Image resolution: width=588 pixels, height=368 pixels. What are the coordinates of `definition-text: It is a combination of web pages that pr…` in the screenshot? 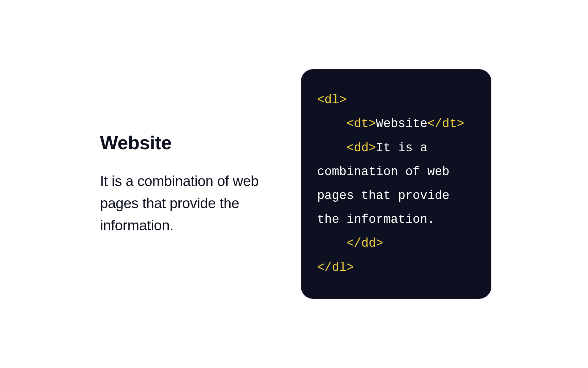 It's located at (187, 203).